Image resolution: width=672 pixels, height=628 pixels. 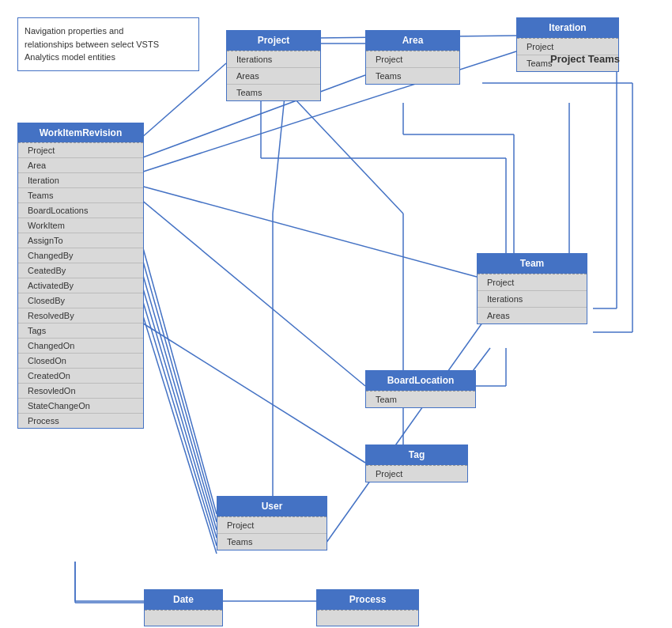 What do you see at coordinates (81, 286) in the screenshot?
I see `field-wir-activatedby: ActivatedBy` at bounding box center [81, 286].